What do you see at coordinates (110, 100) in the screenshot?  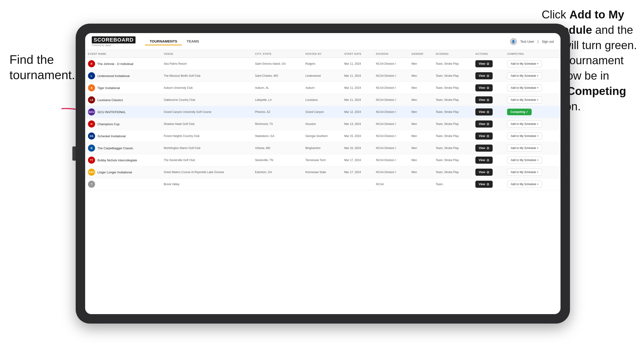 I see `event-name: Louisiana Classics` at bounding box center [110, 100].